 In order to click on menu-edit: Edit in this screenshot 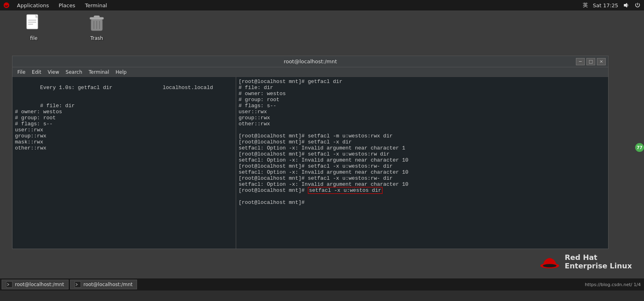, I will do `click(36, 72)`.